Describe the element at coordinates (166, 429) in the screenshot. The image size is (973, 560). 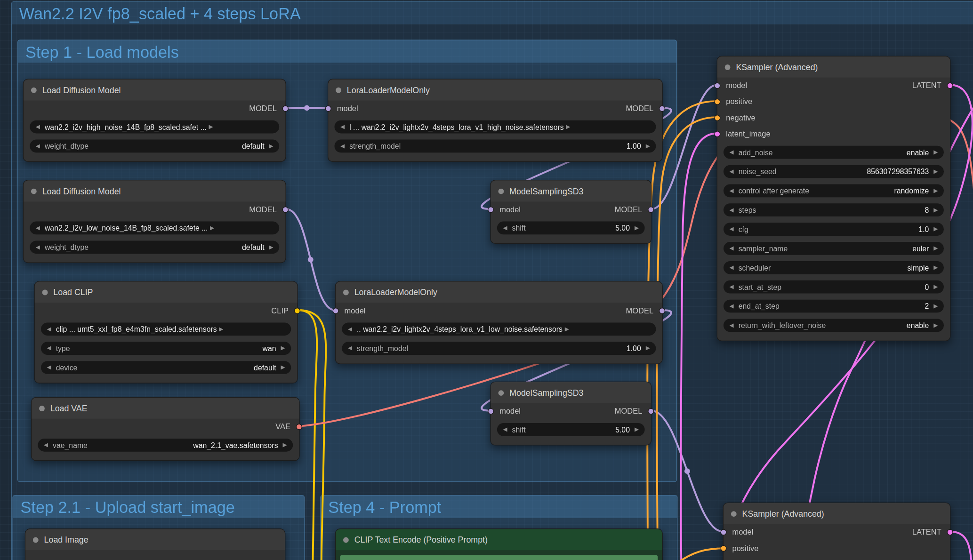
I see `node-vae: Load VAEVAE◀vae_namewan_2.1_vae.safetens…` at that location.